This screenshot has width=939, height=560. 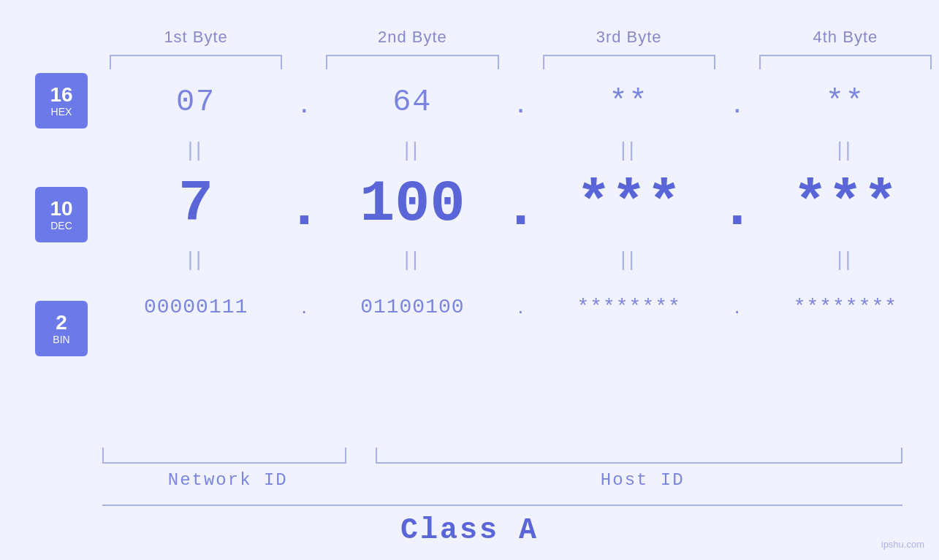 What do you see at coordinates (639, 456) in the screenshot?
I see `host-bracket` at bounding box center [639, 456].